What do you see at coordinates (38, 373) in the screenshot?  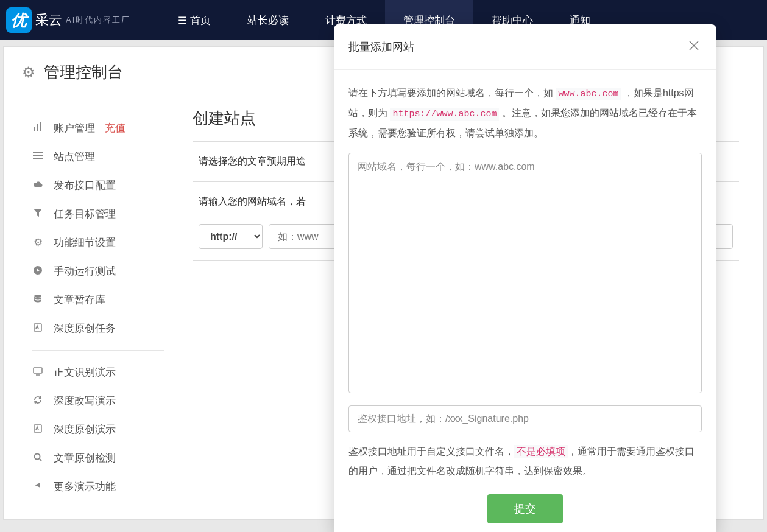 I see `monitor-icon` at bounding box center [38, 373].